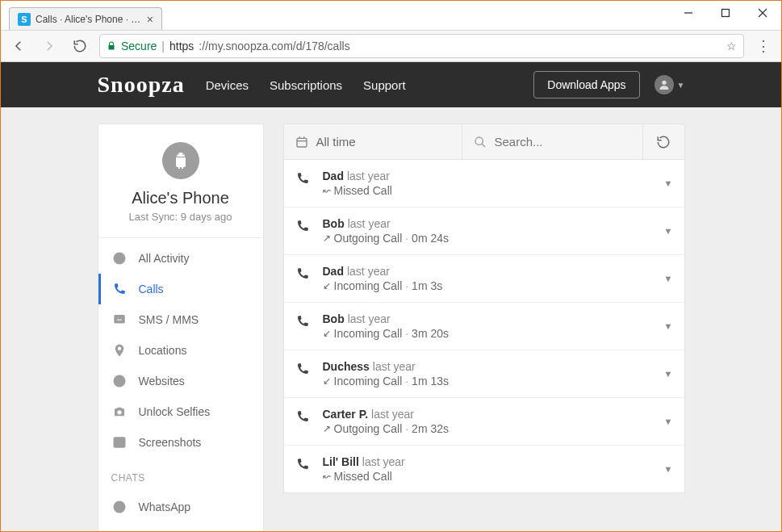 This screenshot has width=782, height=532. I want to click on sidebar-item-screenshots: Screenshots, so click(181, 442).